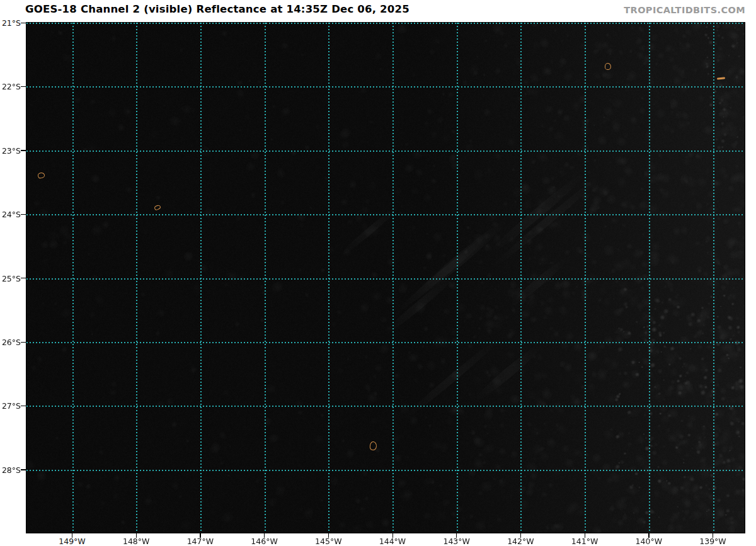 Image resolution: width=756 pixels, height=546 pixels. I want to click on latitude-tick-label: 26°S, so click(10, 343).